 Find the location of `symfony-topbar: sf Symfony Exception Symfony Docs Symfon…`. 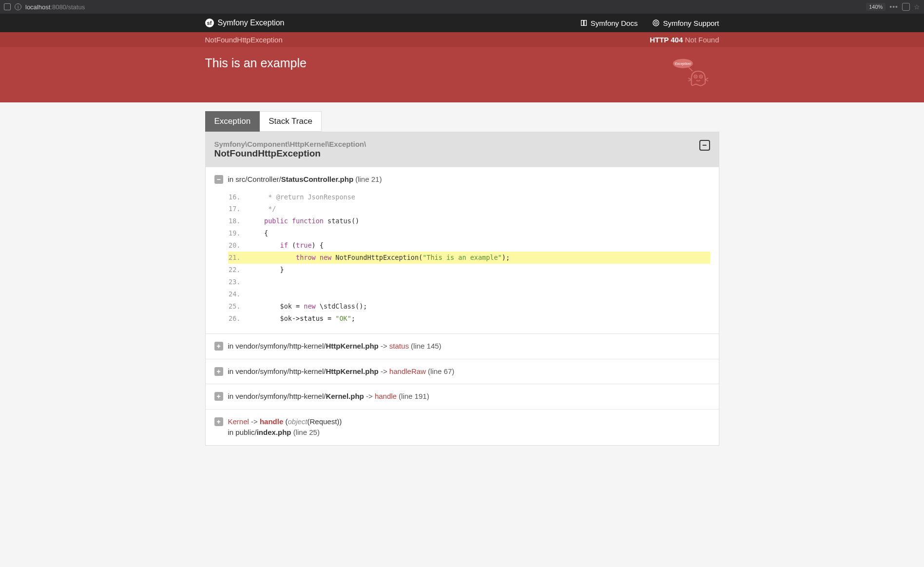

symfony-topbar: sf Symfony Exception Symfony Docs Symfon… is located at coordinates (462, 23).